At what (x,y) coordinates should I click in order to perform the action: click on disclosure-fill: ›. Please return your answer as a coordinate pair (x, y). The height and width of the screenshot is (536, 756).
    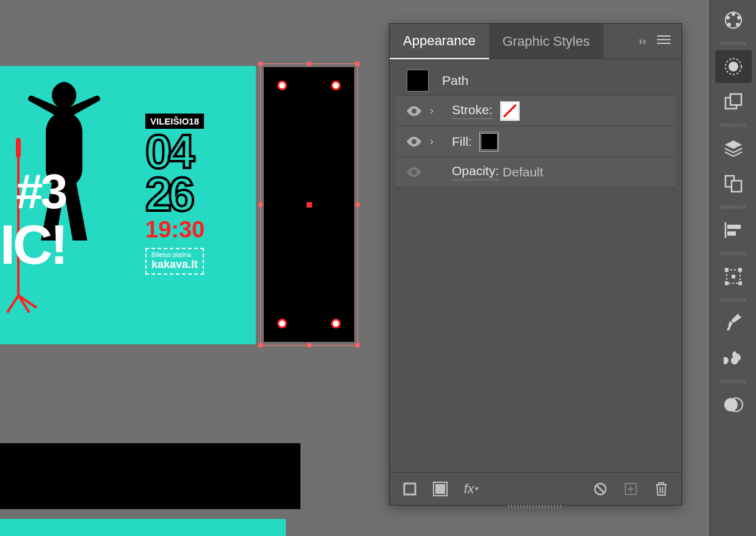
    Looking at the image, I should click on (436, 142).